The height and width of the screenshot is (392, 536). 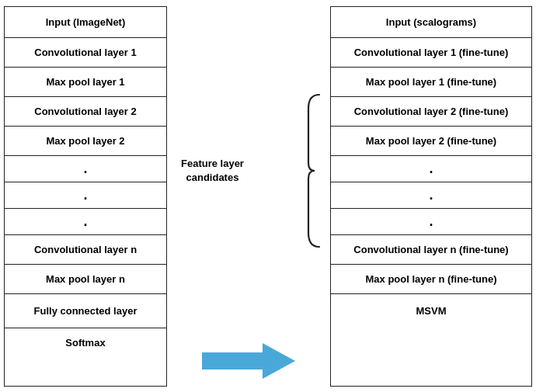 I want to click on right-cell: Max pool layer 2 (fine-tune), so click(x=431, y=141).